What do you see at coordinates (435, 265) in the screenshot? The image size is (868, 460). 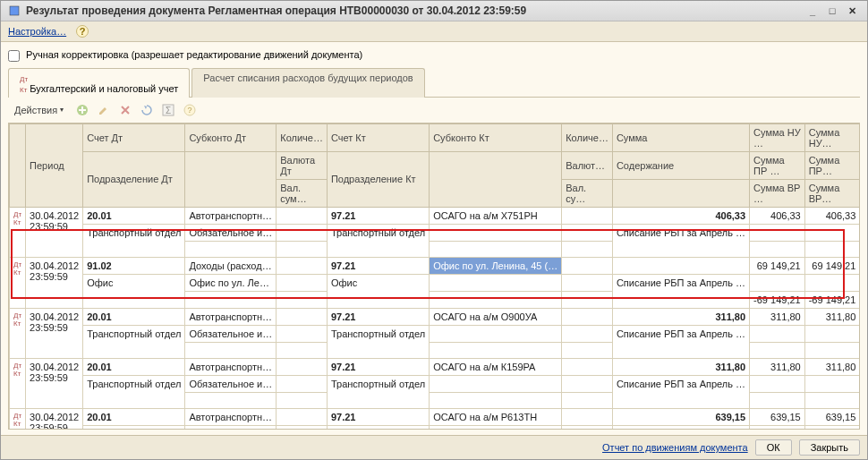 I see `table-row: ДтКт 30.04.201223:59:59 91.02 Доходы (ра…` at bounding box center [435, 265].